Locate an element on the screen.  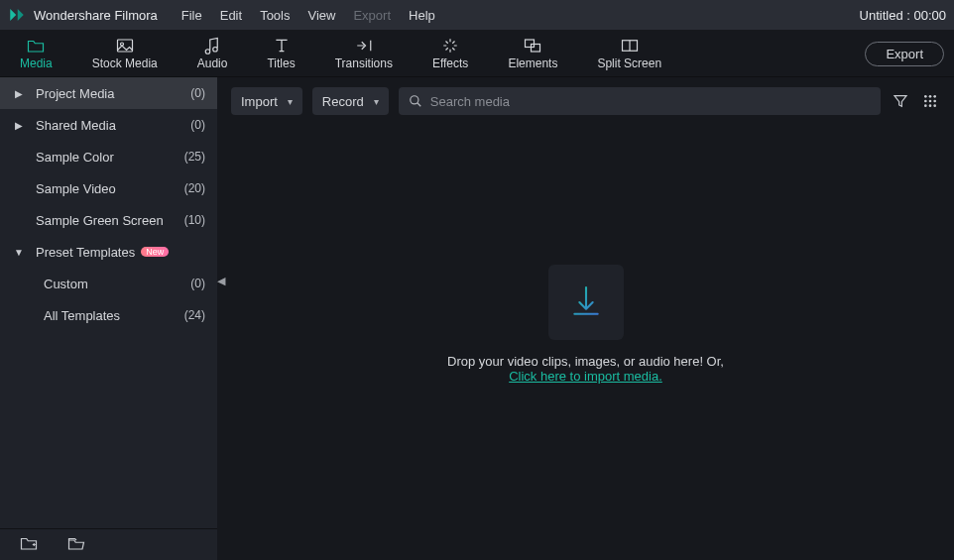
app-logo-icon is located at coordinates (17, 15).